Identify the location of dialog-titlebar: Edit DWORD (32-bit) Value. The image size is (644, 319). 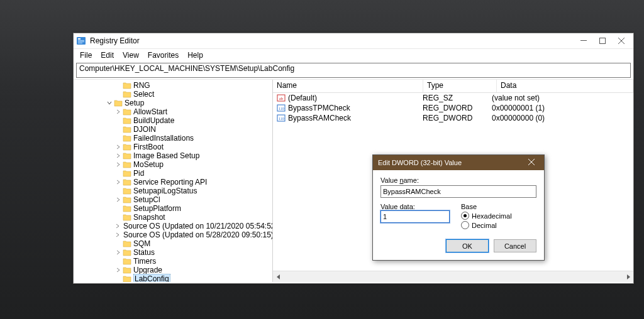
(458, 163).